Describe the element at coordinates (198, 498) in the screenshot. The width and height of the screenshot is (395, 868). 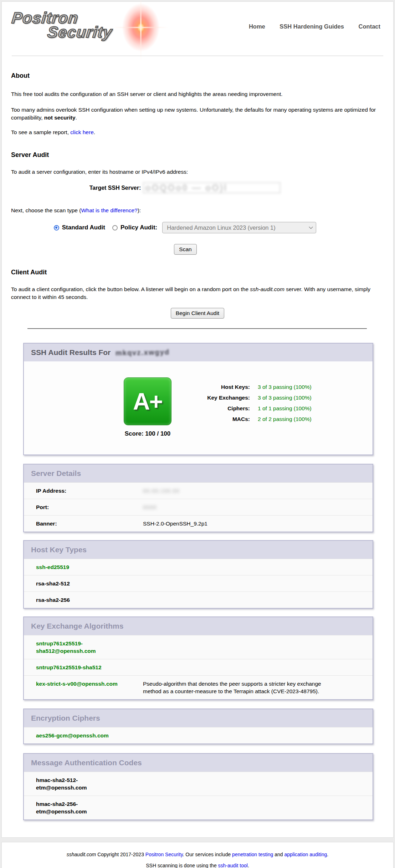
I see `server-details-panel: Server Details IP Address: 88.88.188.88 …` at that location.